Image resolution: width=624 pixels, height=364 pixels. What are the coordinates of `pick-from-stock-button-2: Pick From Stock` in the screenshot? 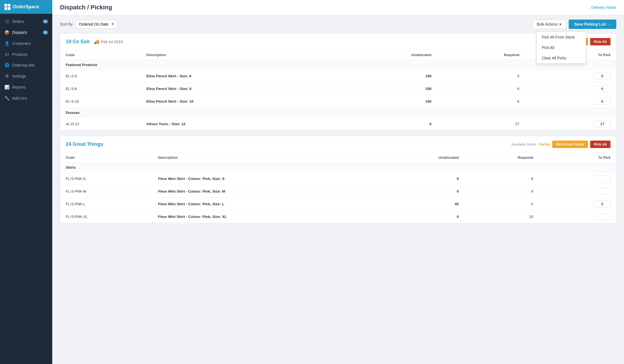 It's located at (570, 144).